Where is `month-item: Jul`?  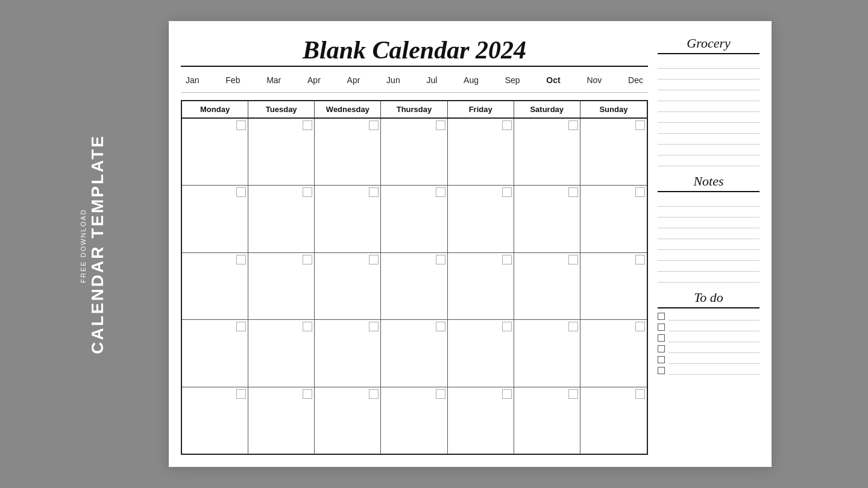
month-item: Jul is located at coordinates (432, 80).